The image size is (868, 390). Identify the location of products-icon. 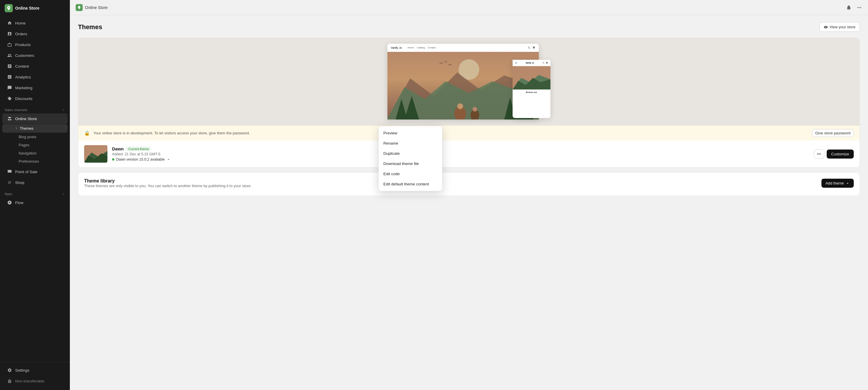
(9, 45).